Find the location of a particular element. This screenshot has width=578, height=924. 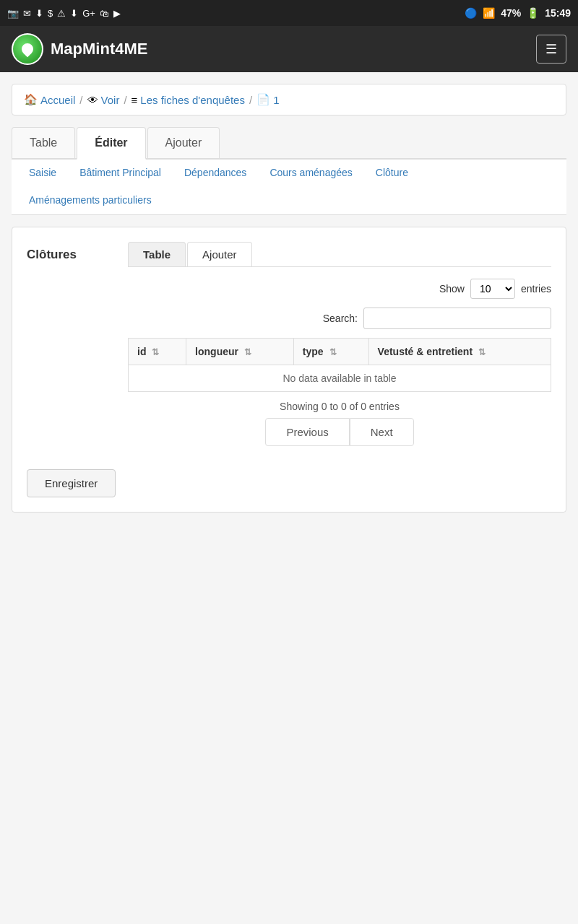

breadcrumb-voir: Voir is located at coordinates (111, 100).